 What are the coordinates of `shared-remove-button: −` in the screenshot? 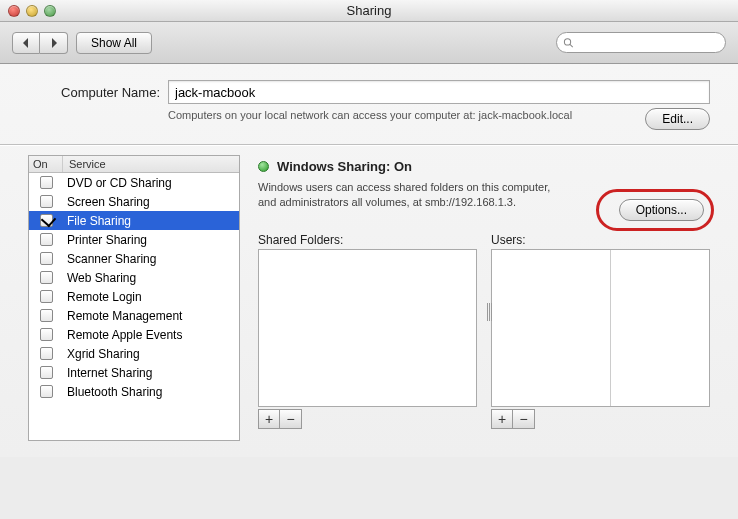 It's located at (291, 419).